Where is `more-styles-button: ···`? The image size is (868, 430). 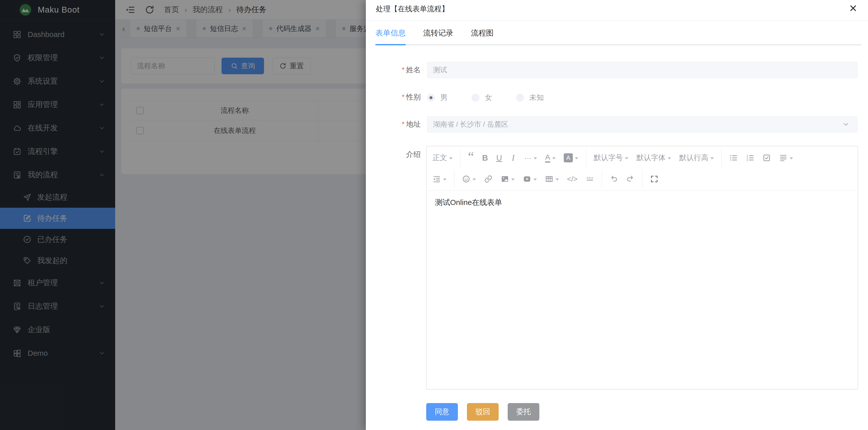 more-styles-button: ··· is located at coordinates (531, 158).